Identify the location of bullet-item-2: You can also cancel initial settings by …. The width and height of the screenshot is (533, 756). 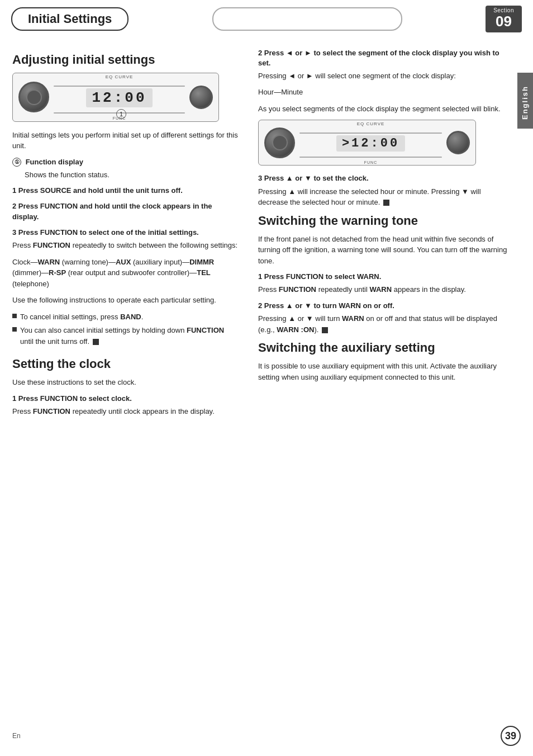
(126, 336).